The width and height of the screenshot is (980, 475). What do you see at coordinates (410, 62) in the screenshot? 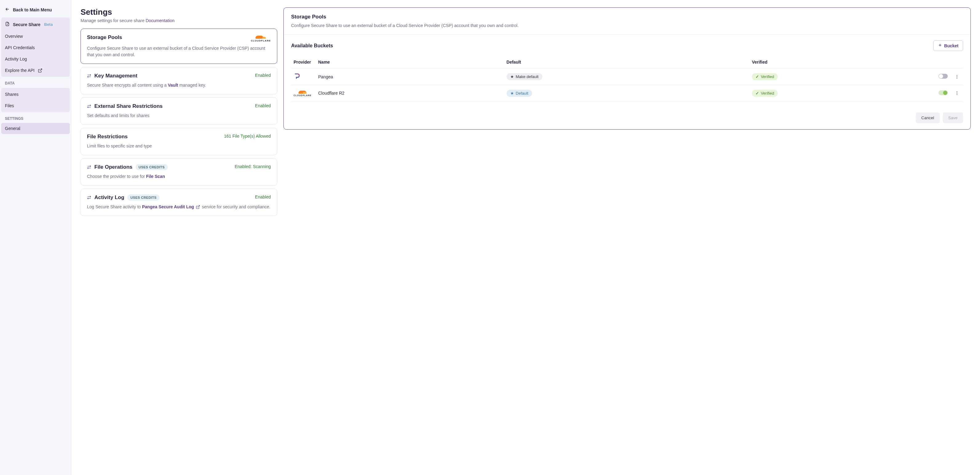
I see `col-name: Name` at bounding box center [410, 62].